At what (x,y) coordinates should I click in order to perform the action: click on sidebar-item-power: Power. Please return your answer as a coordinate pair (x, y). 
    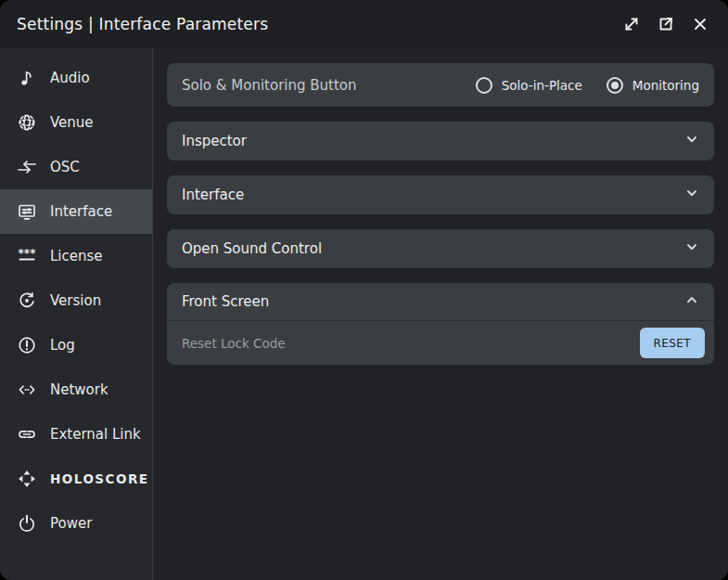
    Looking at the image, I should click on (76, 523).